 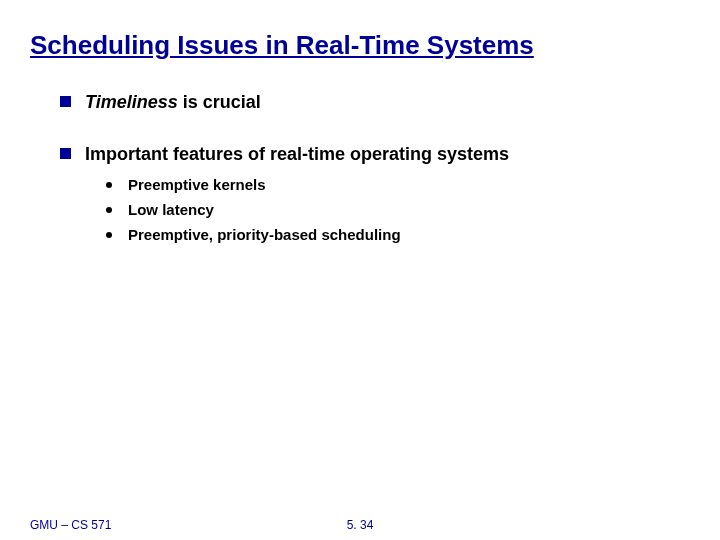 What do you see at coordinates (173, 102) in the screenshot?
I see `bullet-text-1: Timeliness is crucial` at bounding box center [173, 102].